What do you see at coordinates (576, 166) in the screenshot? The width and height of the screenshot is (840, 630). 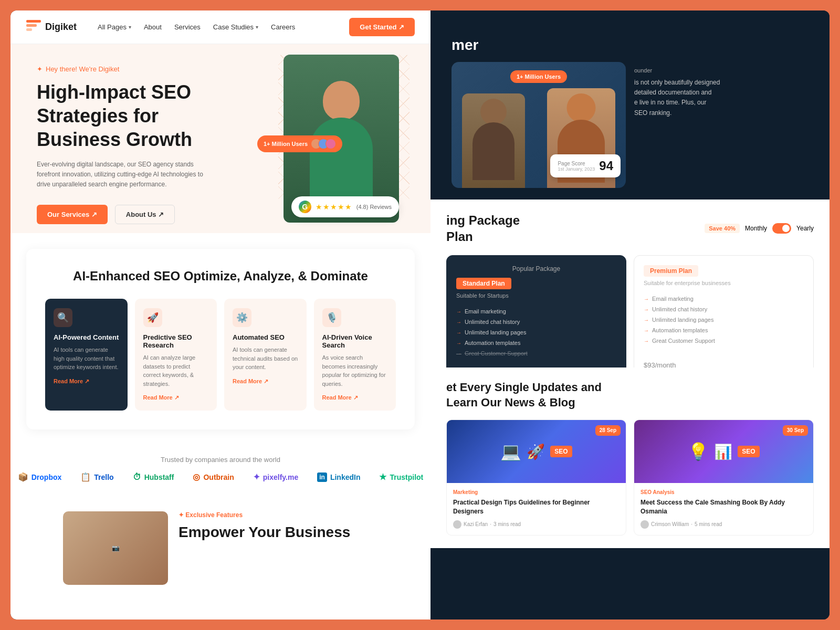 I see `page-score-info: Page Score 1st January, 2023` at bounding box center [576, 166].